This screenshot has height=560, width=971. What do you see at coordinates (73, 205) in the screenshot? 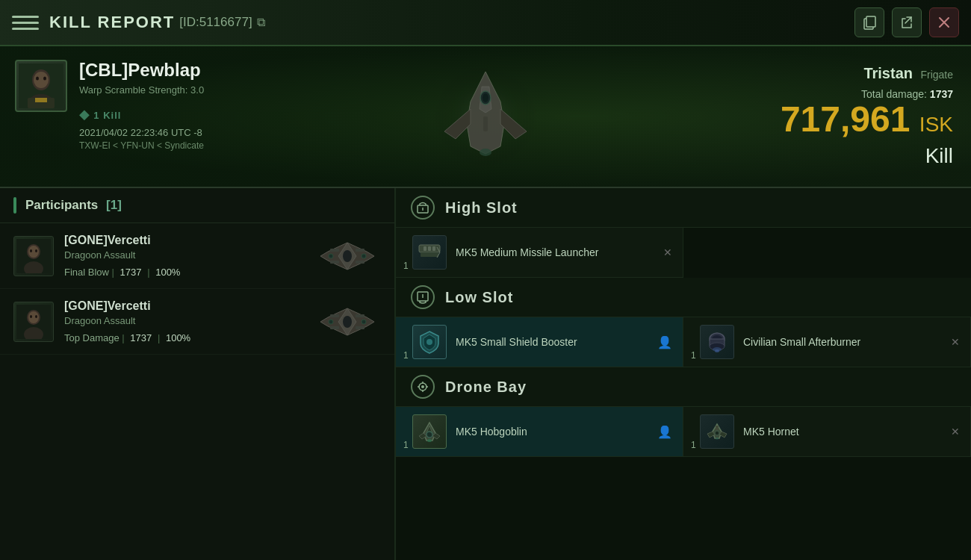
I see `participants-title: Participants [1]` at bounding box center [73, 205].